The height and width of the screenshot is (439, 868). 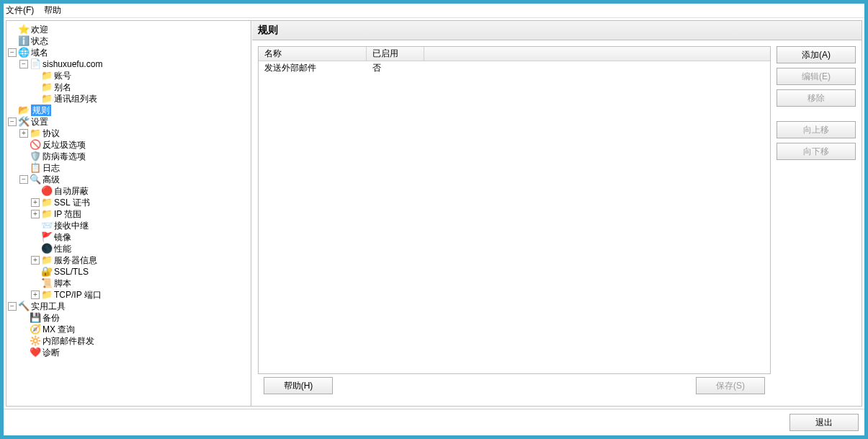 What do you see at coordinates (313, 53) in the screenshot?
I see `col-name: 名称` at bounding box center [313, 53].